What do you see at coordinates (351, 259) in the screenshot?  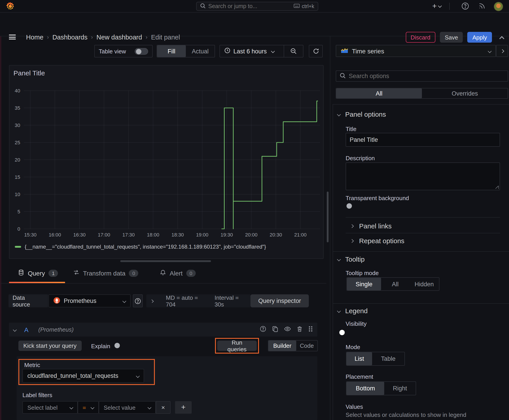 I see `tooltip-header: Tooltip` at bounding box center [351, 259].